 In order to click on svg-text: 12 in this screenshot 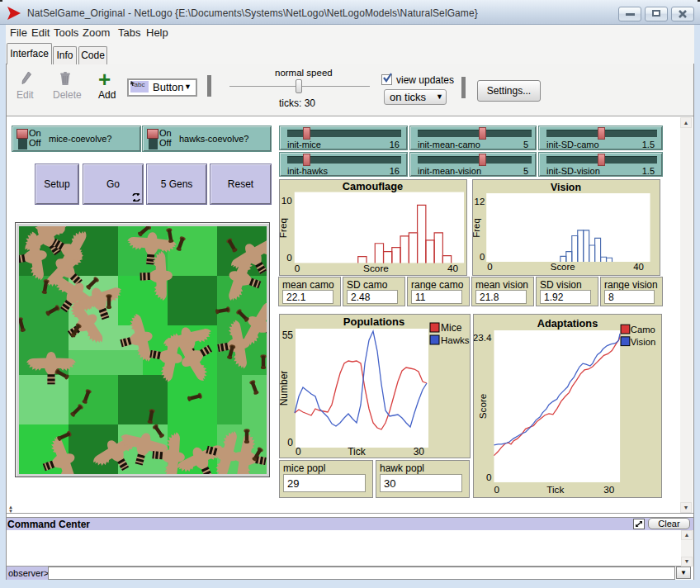, I will do `click(480, 202)`.